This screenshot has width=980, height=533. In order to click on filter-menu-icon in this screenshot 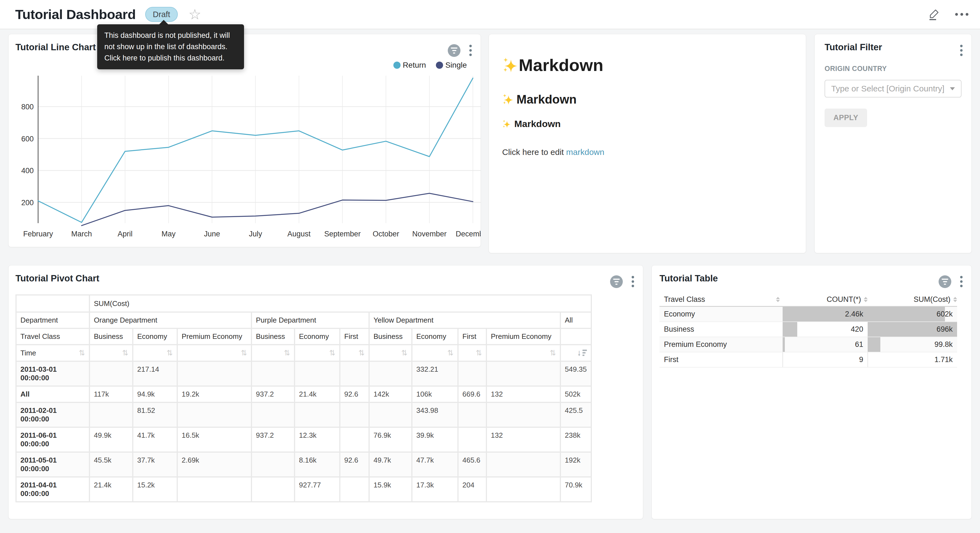, I will do `click(961, 50)`.